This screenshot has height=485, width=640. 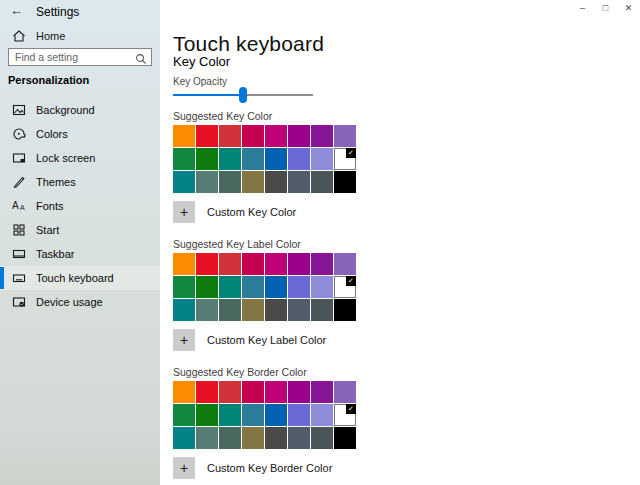 I want to click on maximize-button: □, so click(x=606, y=8).